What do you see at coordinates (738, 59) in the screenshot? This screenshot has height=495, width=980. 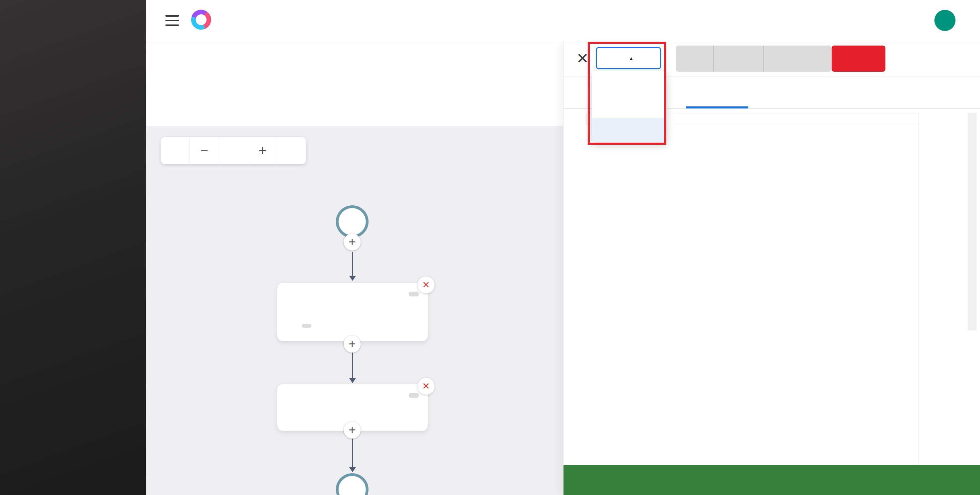 I see `reset-button` at bounding box center [738, 59].